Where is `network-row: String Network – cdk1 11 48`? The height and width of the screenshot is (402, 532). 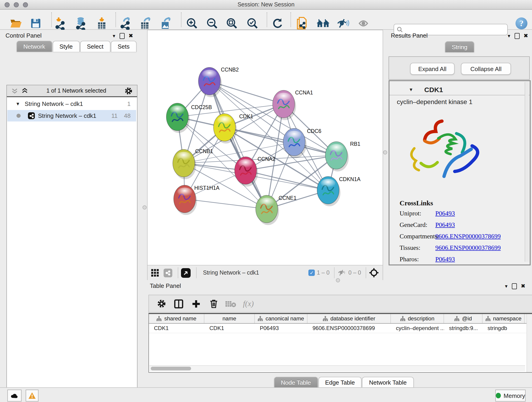
network-row: String Network – cdk1 11 48 is located at coordinates (72, 116).